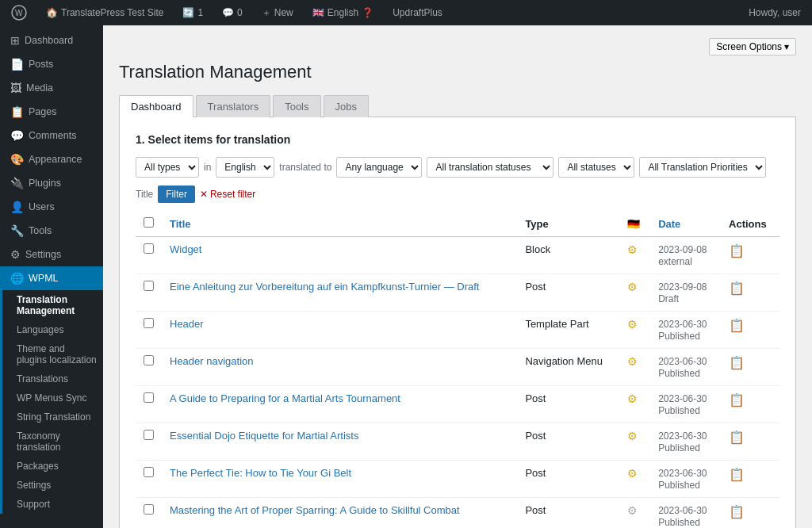 The image size is (812, 528). Describe the element at coordinates (19, 13) in the screenshot. I see `wp-logo-button: W` at that location.